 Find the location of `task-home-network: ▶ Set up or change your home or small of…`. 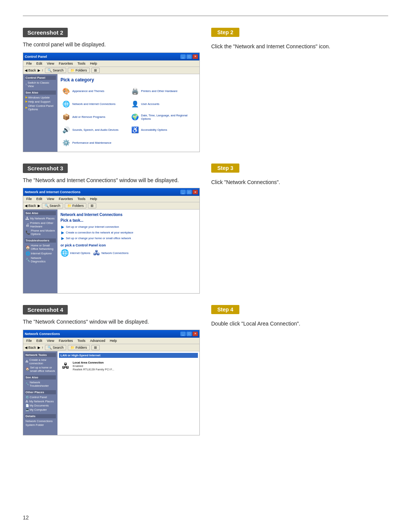

task-home-network: ▶ Set up or change your home or small of… is located at coordinates (129, 238).